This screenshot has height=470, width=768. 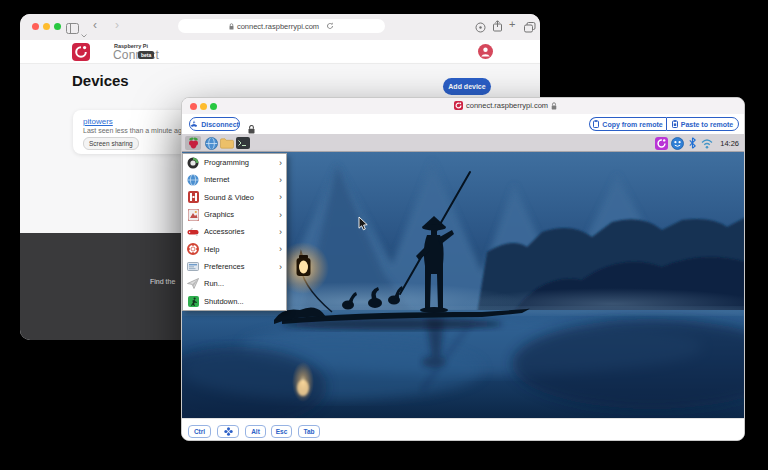 I want to click on applications-menu: Programming › Internet › Sound & Video ›…, so click(x=234, y=232).